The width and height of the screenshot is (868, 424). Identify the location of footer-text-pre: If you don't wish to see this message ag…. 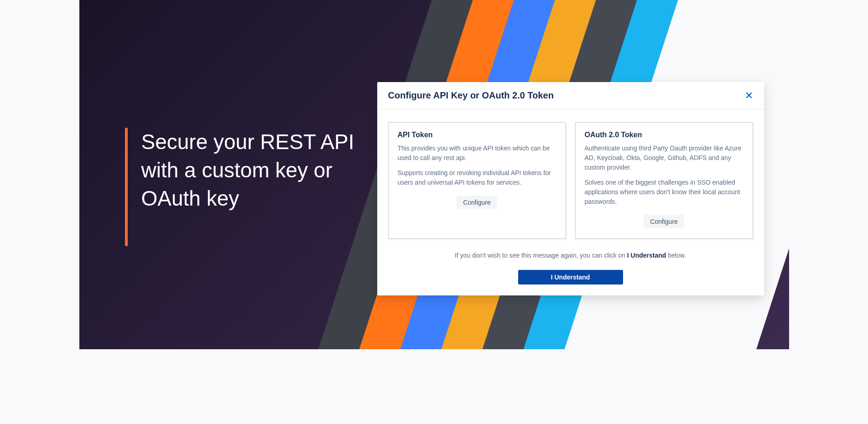
(541, 255).